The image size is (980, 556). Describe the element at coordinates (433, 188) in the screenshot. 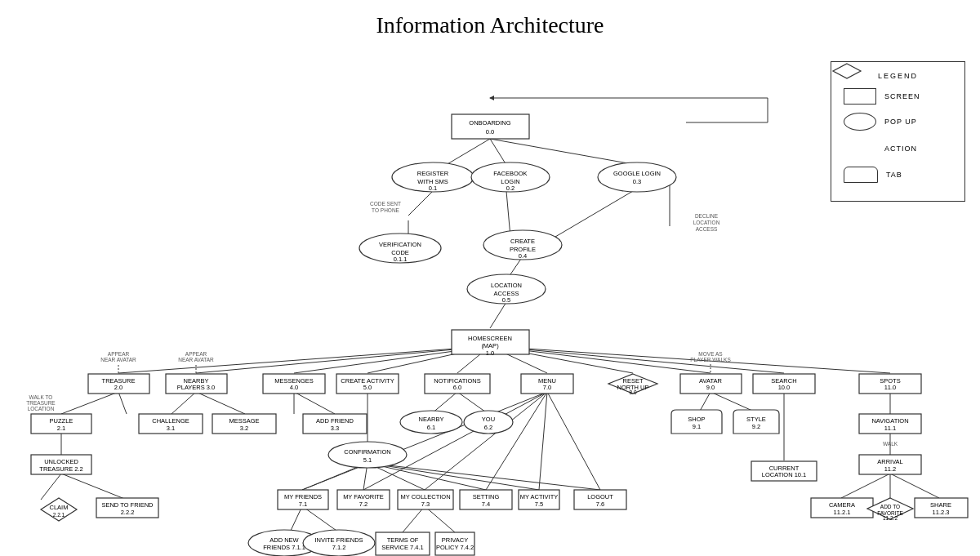

I see `svg-text: 0.1` at that location.